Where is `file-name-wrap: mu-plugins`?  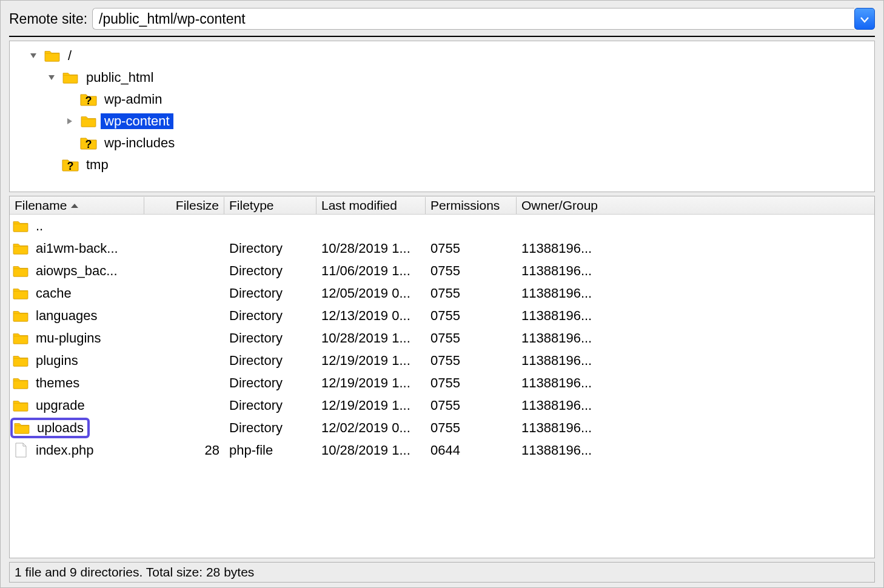 file-name-wrap: mu-plugins is located at coordinates (56, 338).